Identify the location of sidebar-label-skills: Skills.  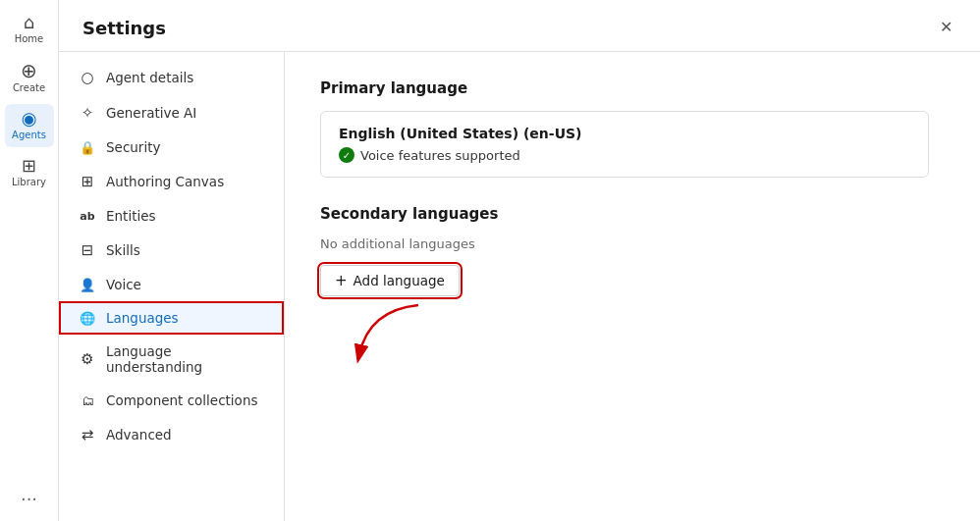
(124, 250).